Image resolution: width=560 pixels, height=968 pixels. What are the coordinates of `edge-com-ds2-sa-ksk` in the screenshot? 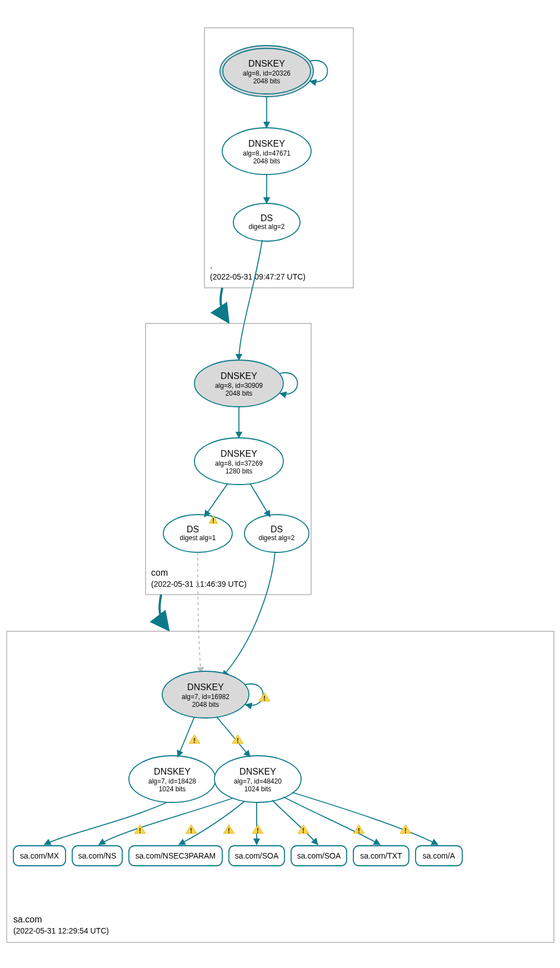 It's located at (249, 615).